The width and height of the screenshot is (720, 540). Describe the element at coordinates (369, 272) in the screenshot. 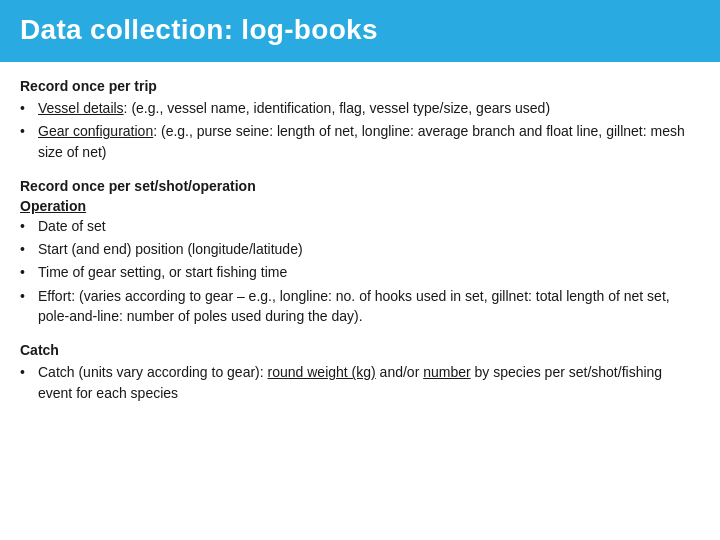

I see `bullet-text: Time of gear setting, or start fishing t…` at that location.